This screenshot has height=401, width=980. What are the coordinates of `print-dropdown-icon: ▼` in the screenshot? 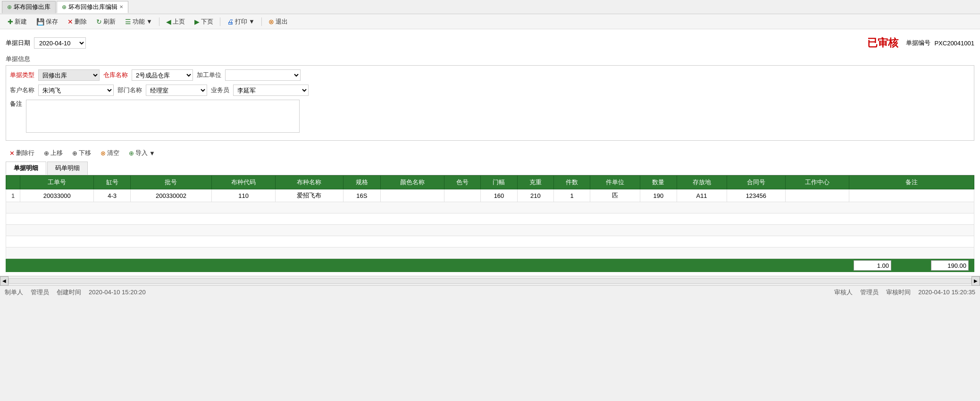 It's located at (252, 22).